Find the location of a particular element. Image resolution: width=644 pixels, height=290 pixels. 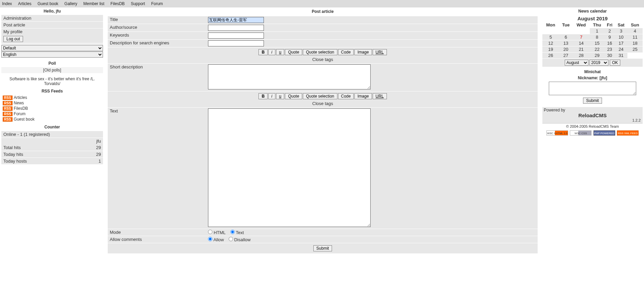

nav-forum: Forum is located at coordinates (157, 4).